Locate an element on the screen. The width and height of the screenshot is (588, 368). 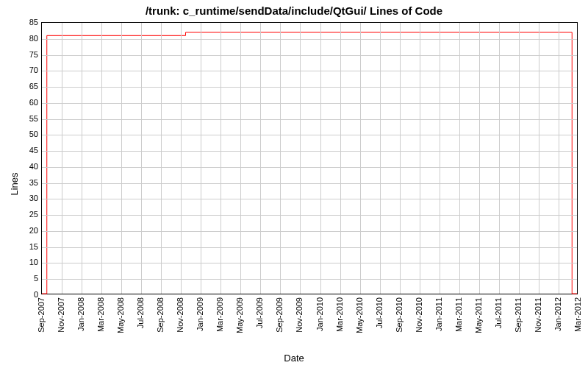
y-tick-label: 60 is located at coordinates (24, 102).